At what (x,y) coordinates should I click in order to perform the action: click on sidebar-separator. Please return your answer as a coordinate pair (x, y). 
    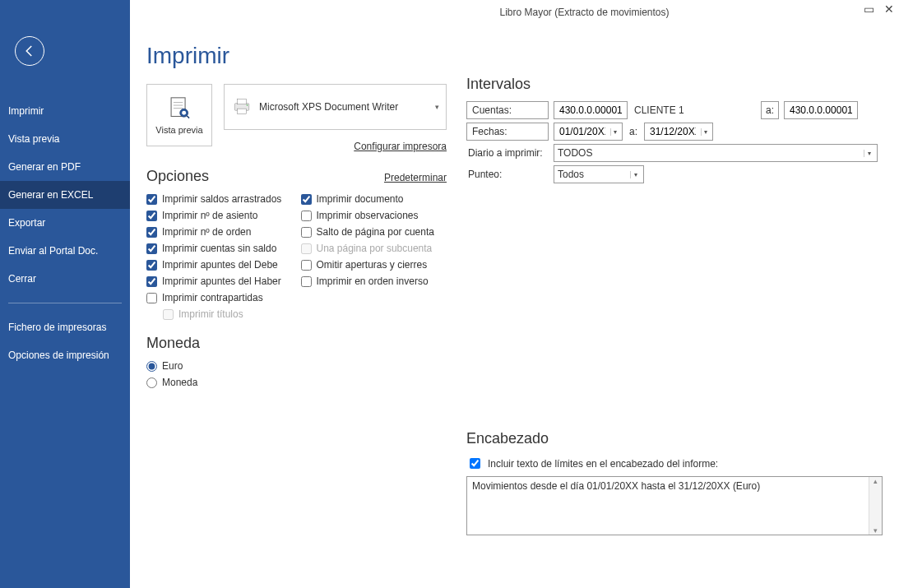
    Looking at the image, I should click on (65, 303).